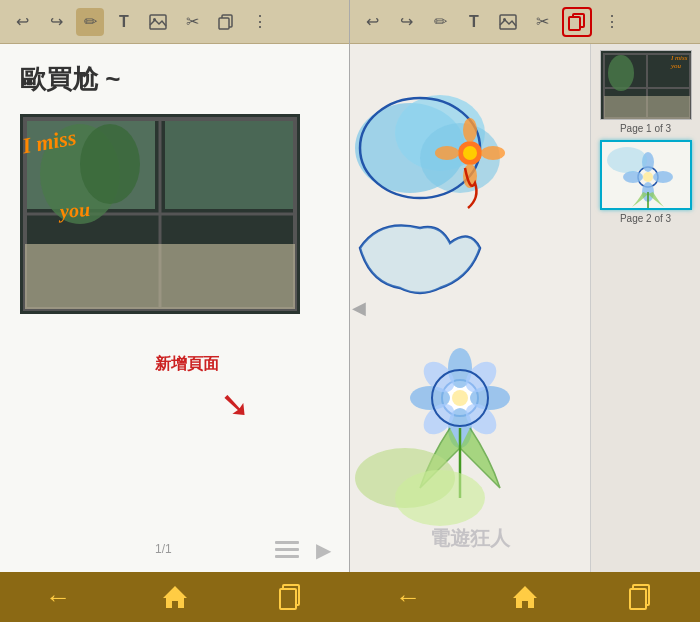 The image size is (700, 622). Describe the element at coordinates (75, 211) in the screenshot. I see `handwriting-you: you` at that location.